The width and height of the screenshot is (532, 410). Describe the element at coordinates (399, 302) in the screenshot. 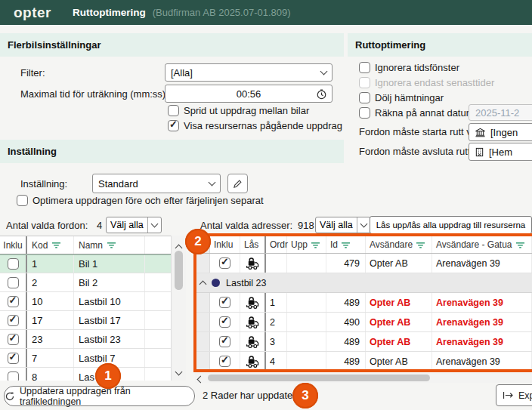

I see `avsandare-cell: Opter AB` at that location.